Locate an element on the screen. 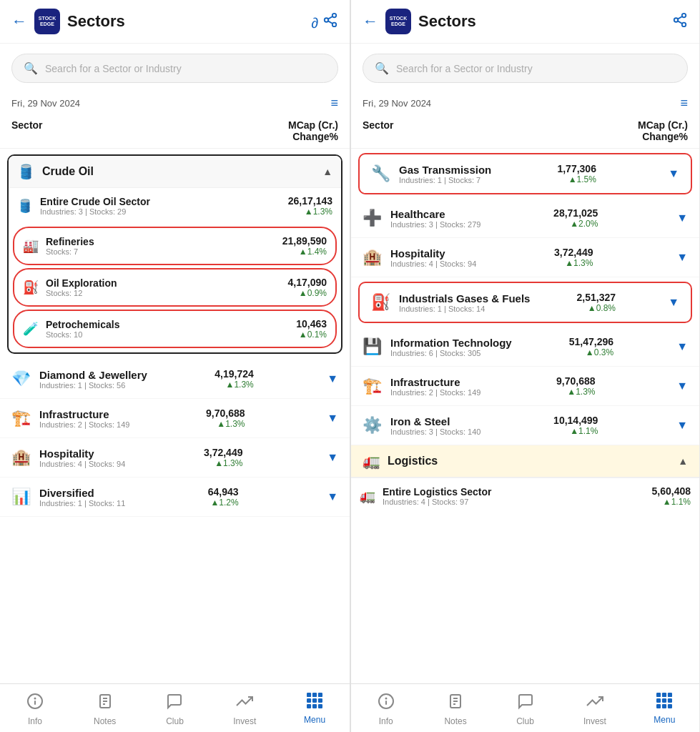 The height and width of the screenshot is (732, 700). oil-exploration-mcap: 4,17,090 is located at coordinates (307, 282).